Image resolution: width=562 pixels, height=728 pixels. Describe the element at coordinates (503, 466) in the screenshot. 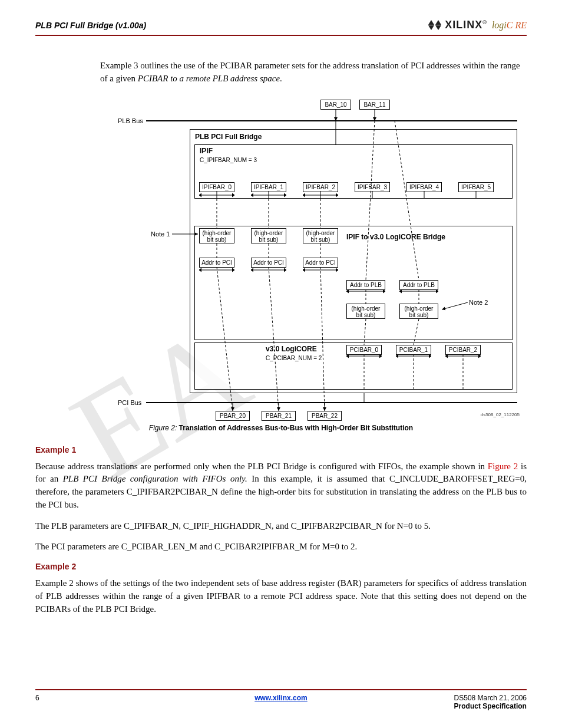

I see `figure-2-link: Figure 2` at that location.